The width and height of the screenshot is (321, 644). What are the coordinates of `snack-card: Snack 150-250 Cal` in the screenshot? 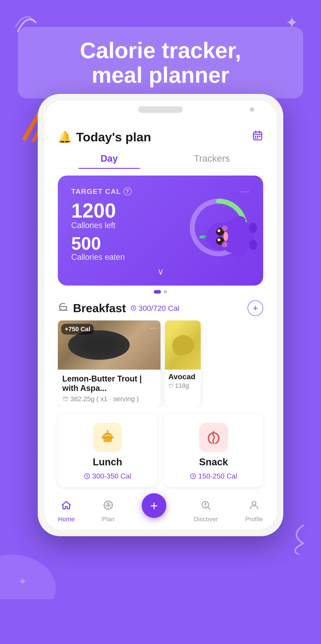 It's located at (213, 450).